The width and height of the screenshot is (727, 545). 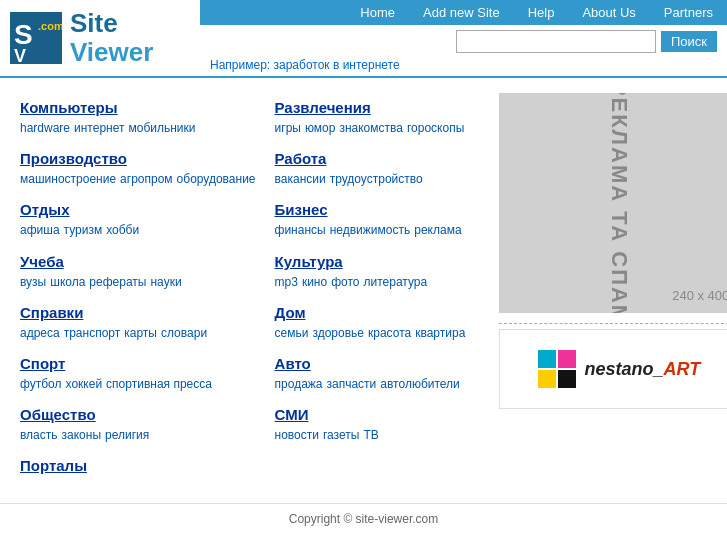 What do you see at coordinates (464, 42) in the screenshot?
I see `search-area: Поиск` at bounding box center [464, 42].